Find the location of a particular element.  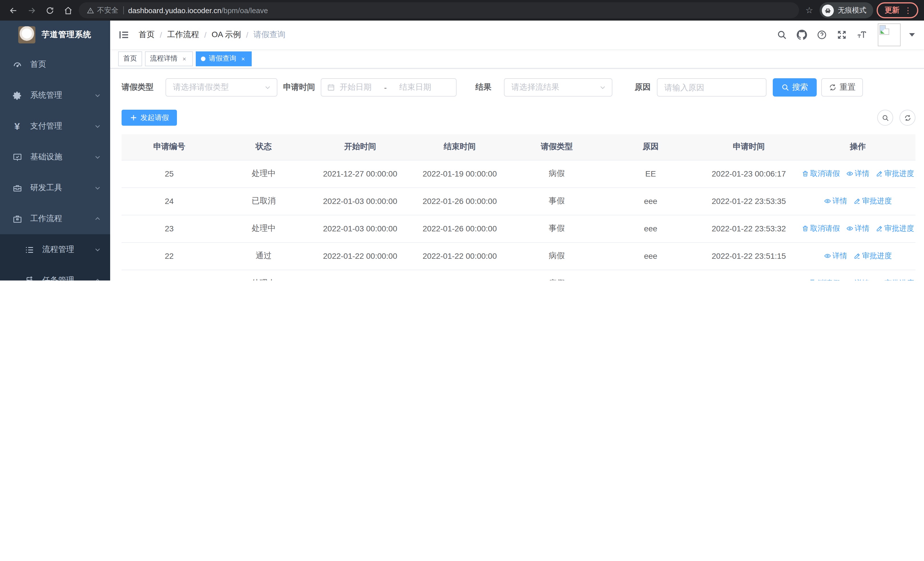

search-icon is located at coordinates (782, 35).